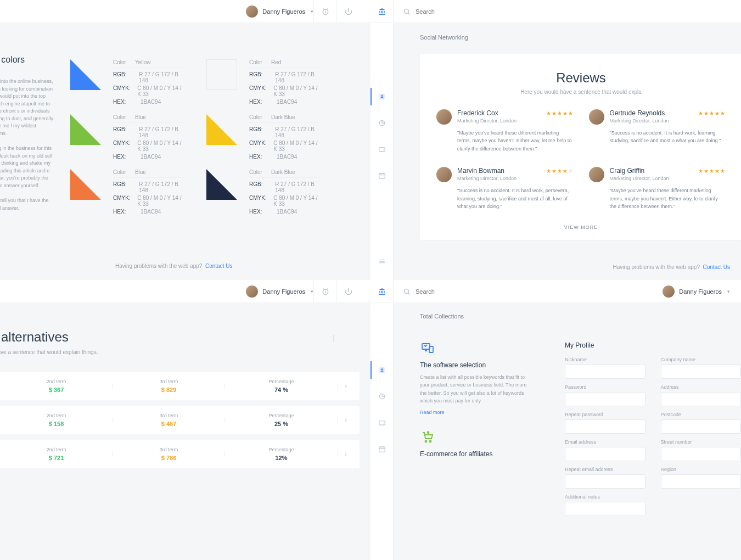  I want to click on avatar, so click(252, 12).